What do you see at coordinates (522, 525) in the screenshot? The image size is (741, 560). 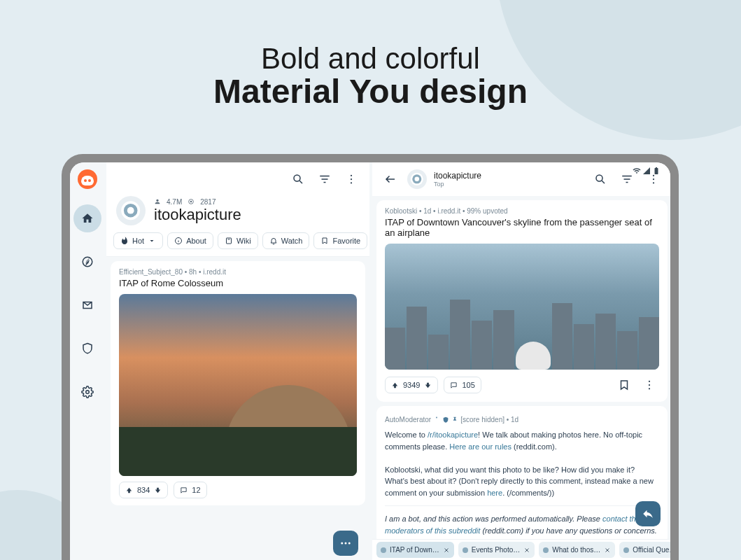 I see `comment-footer: I am a bot, and this action was performe…` at bounding box center [522, 525].